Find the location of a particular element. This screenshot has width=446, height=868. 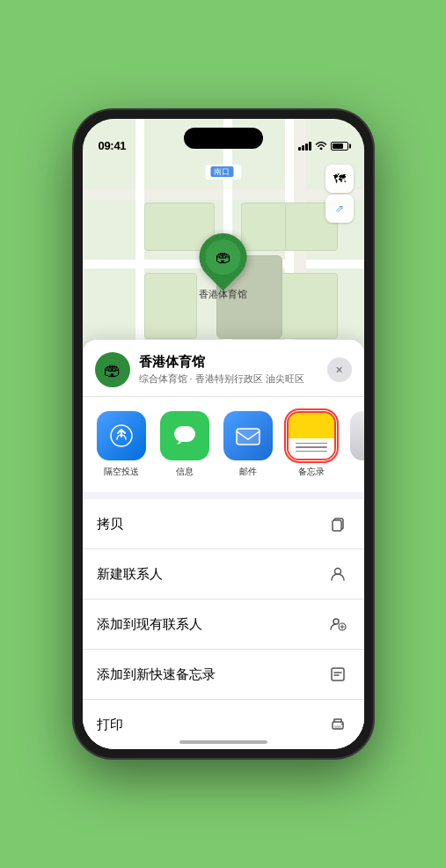

add-existing-icon is located at coordinates (338, 624).